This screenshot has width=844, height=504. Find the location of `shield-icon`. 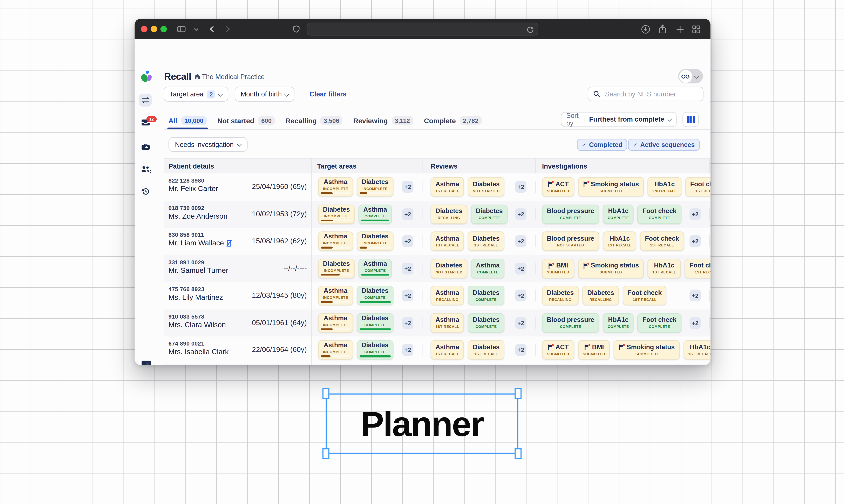

shield-icon is located at coordinates (296, 29).